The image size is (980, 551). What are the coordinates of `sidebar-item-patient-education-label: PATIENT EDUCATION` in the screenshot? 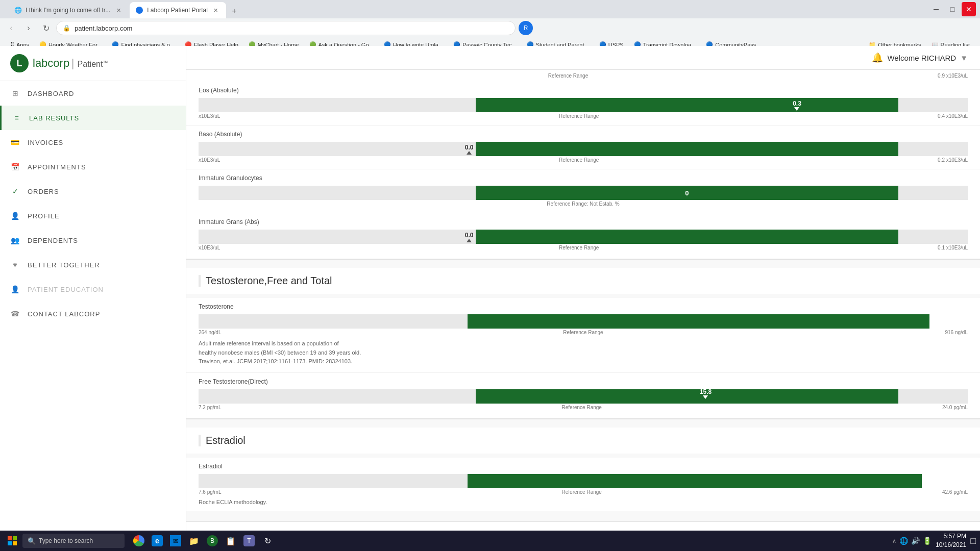 It's located at (65, 290).